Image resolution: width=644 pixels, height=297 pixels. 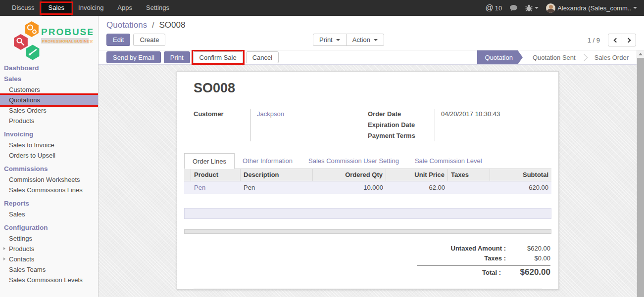 What do you see at coordinates (49, 270) in the screenshot?
I see `sidebar-item-sales-teams: Sales Teams` at bounding box center [49, 270].